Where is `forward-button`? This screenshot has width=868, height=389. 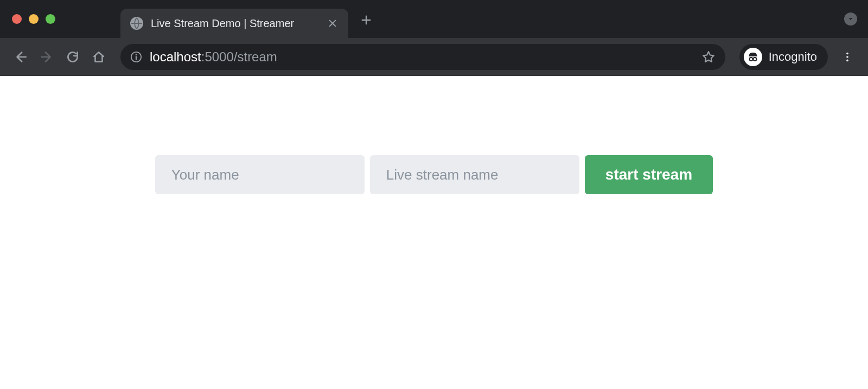 forward-button is located at coordinates (47, 57).